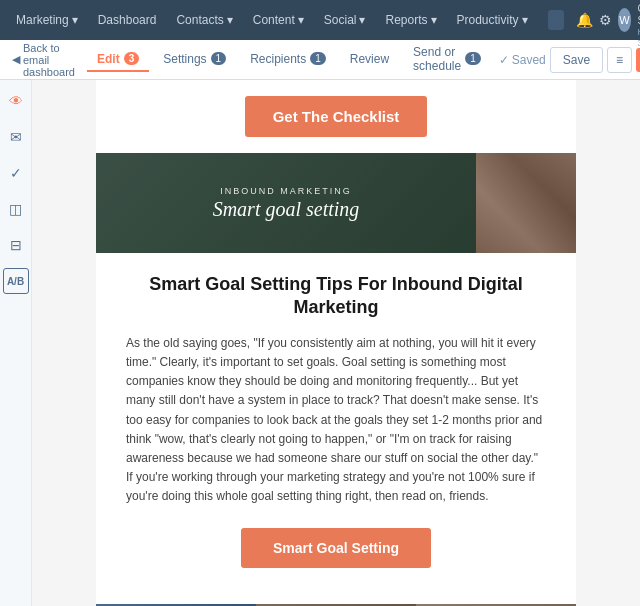 This screenshot has width=640, height=606. I want to click on top-navigation: Marketing ▾ Dashboard Contacts ▾ Content…, so click(320, 20).